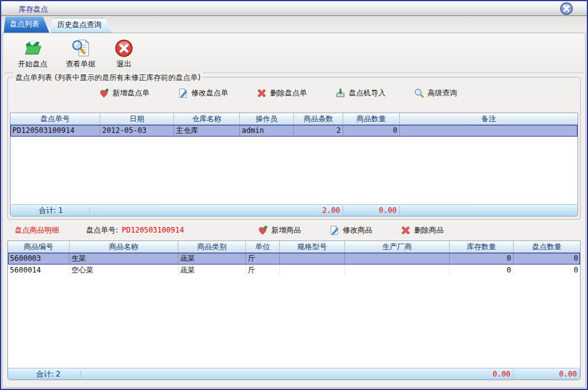 This screenshot has width=588, height=390. I want to click on table-row: PD1205031009142012-05-03主仓库admin20, so click(294, 130).